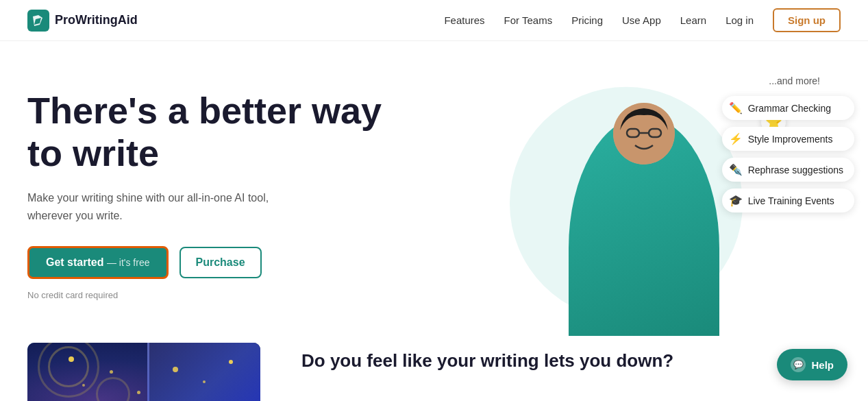  What do you see at coordinates (795, 81) in the screenshot?
I see `and-more-label: ...and more!` at bounding box center [795, 81].